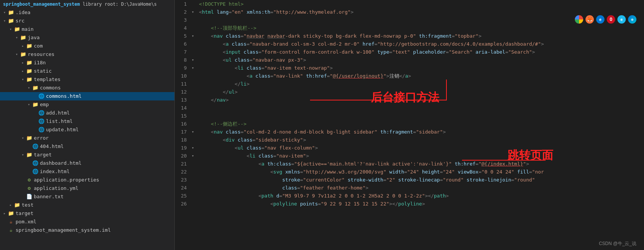 Image resolution: width=644 pixels, height=250 pixels. I want to click on sidebar-item-commons: ▾ 📁 commons, so click(87, 88).